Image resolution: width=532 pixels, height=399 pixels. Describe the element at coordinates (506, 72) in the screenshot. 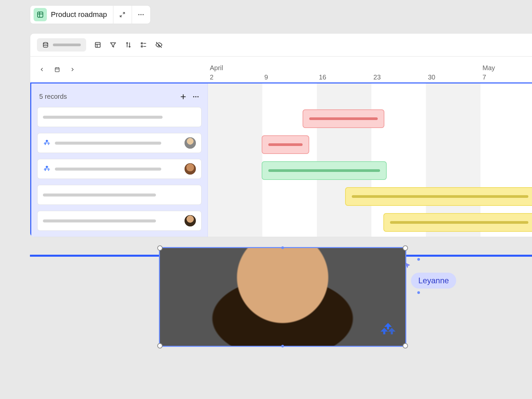

I see `timeline-column-header: May7` at that location.